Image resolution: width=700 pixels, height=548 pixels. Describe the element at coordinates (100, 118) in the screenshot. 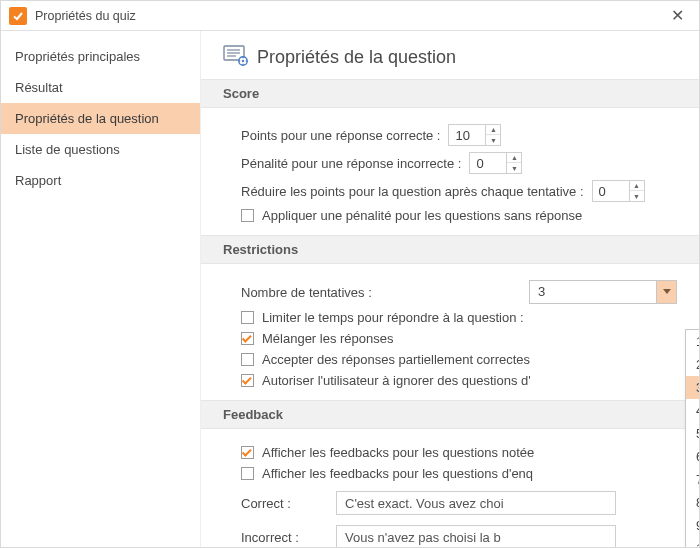

I see `sidebar-item-question-properties: Propriétés de la question` at that location.